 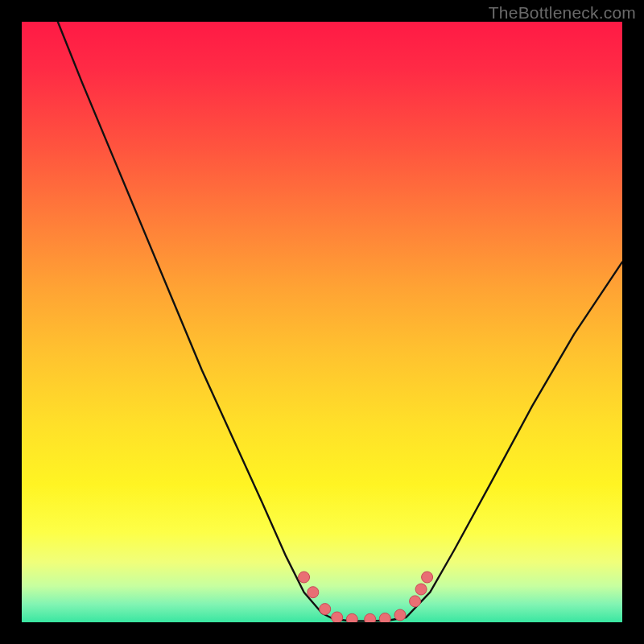 What do you see at coordinates (365, 597) in the screenshot?
I see `curve-markers` at bounding box center [365, 597].